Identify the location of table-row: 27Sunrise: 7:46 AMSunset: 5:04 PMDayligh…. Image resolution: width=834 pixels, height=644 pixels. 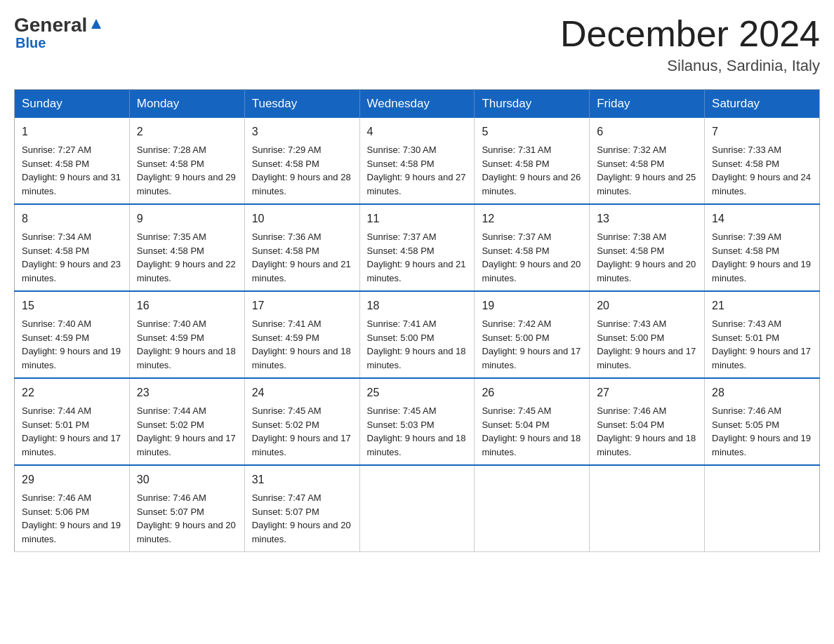
(647, 422).